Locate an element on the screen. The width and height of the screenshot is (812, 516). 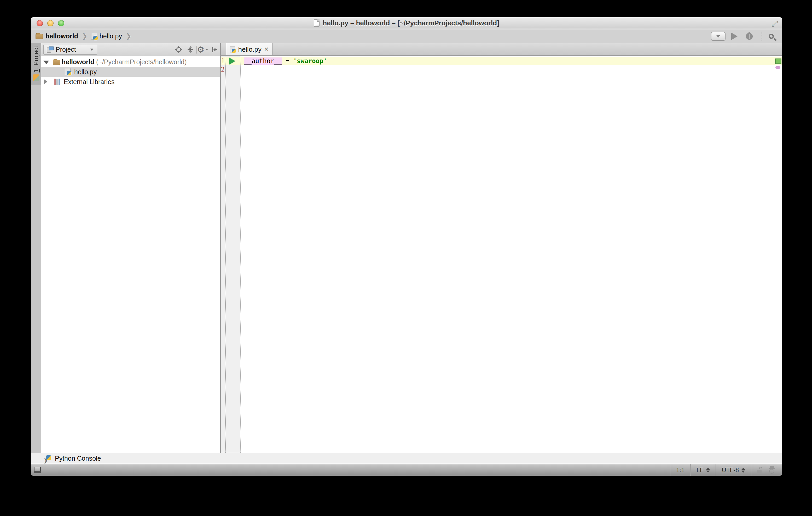
navigation-bar: helloworld ❯ hello.py ❯ is located at coordinates (407, 36).